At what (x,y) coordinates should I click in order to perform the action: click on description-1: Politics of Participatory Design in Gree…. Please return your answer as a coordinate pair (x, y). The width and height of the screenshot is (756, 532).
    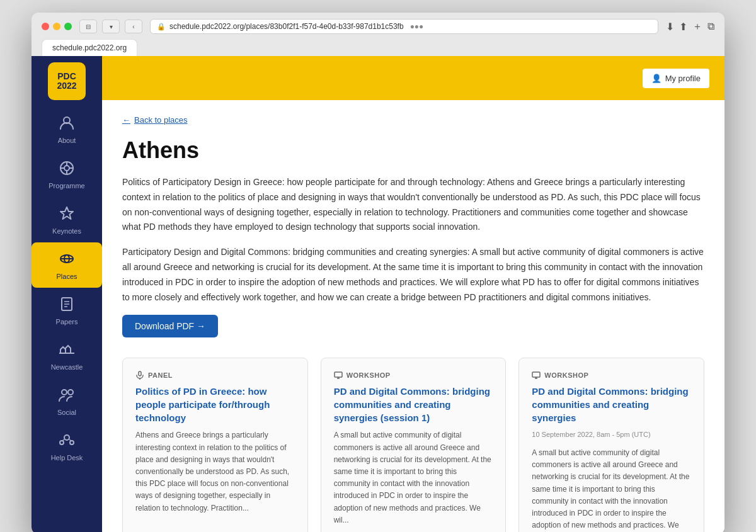
    Looking at the image, I should click on (413, 205).